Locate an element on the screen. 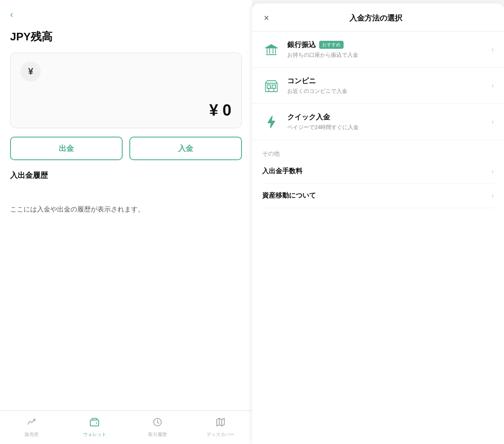 Image resolution: width=504 pixels, height=444 pixels. modal-header: × 入金方法の選択 is located at coordinates (378, 17).